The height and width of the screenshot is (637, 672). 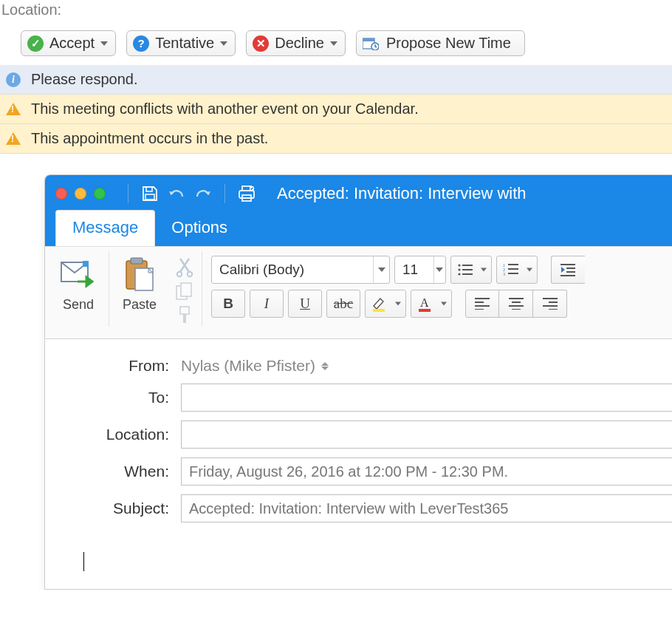 I want to click on tab-options: Options, so click(x=199, y=228).